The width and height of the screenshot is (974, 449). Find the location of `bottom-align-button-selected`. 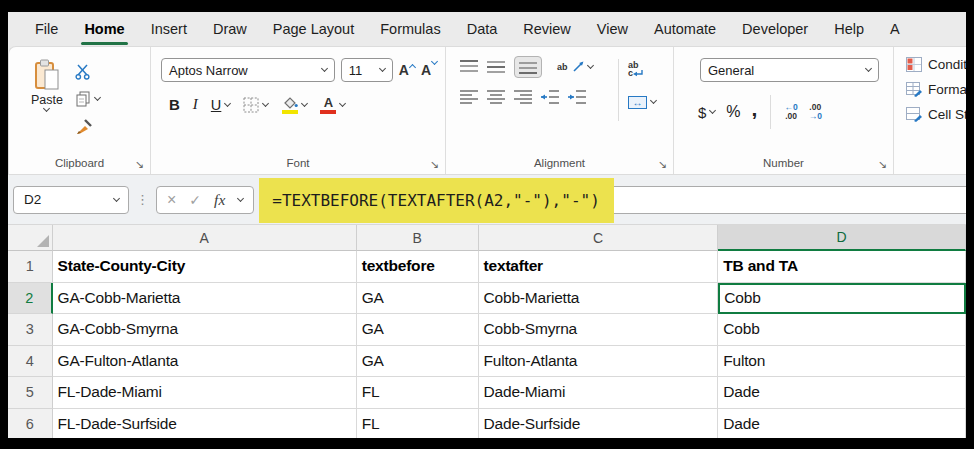

bottom-align-button-selected is located at coordinates (528, 67).